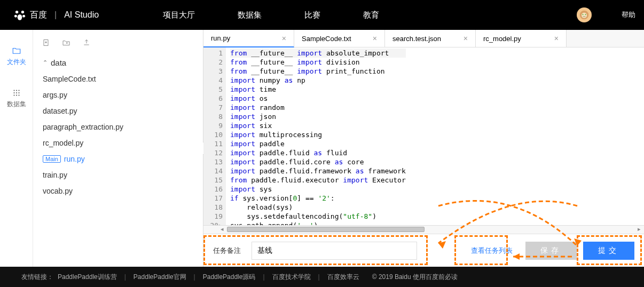 Image resolution: width=644 pixels, height=287 pixels. I want to click on nav-projects: 项目大厅, so click(179, 15).